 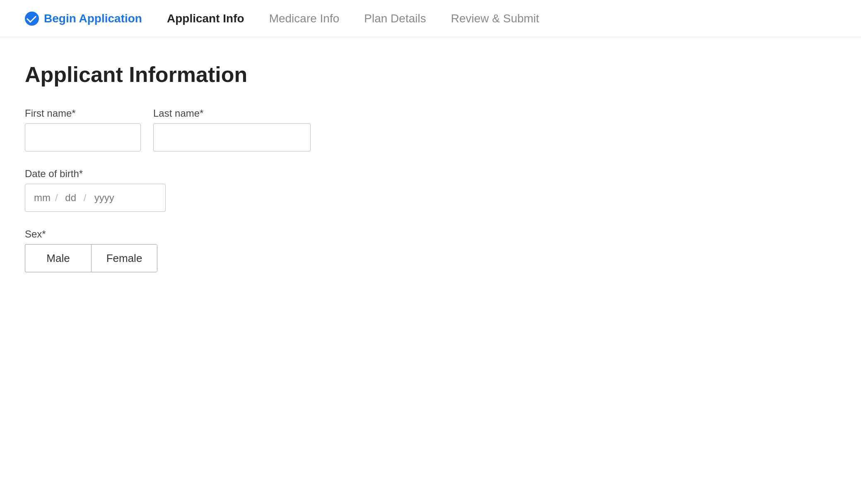 I want to click on last-name-group: Last name*, so click(x=232, y=130).